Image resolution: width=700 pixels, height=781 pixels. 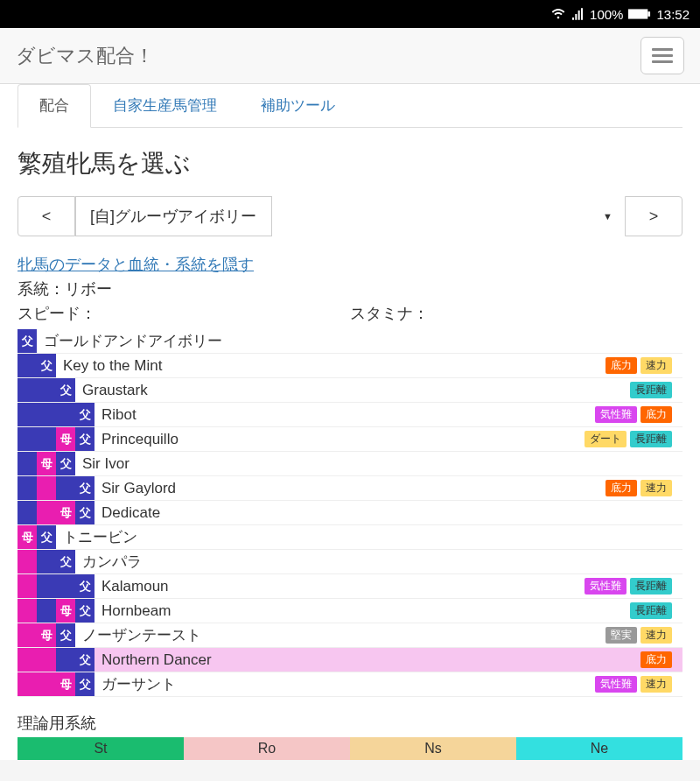 I want to click on tab-自家生産馬管理: 自家生産馬管理, so click(x=164, y=105).